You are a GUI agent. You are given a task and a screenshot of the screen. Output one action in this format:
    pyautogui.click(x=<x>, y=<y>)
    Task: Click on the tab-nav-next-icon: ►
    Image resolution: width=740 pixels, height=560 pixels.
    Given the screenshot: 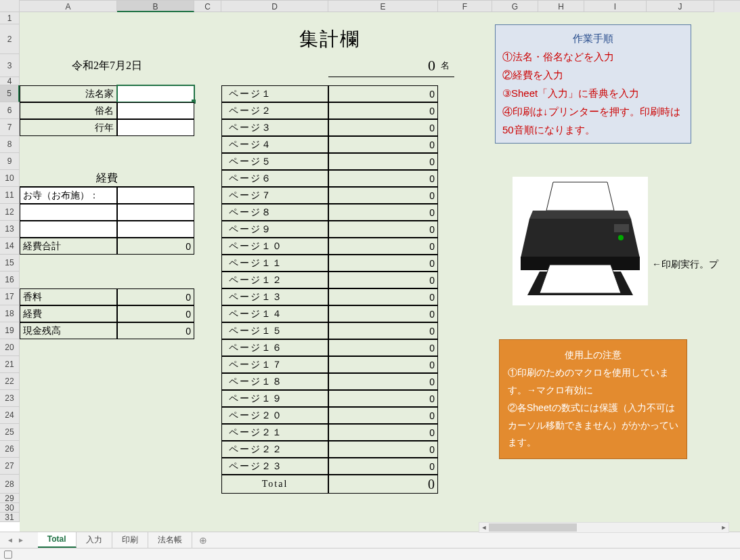 What is the action you would take?
    pyautogui.click(x=21, y=540)
    